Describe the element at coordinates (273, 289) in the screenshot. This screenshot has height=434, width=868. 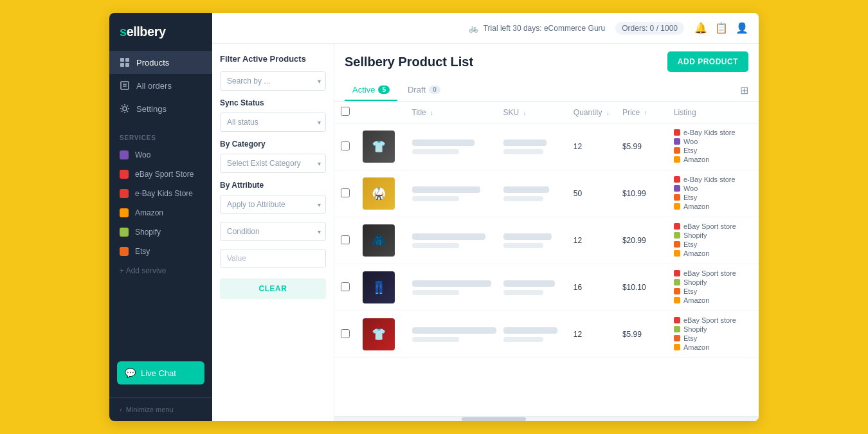
I see `clear-button: CLEAR` at that location.